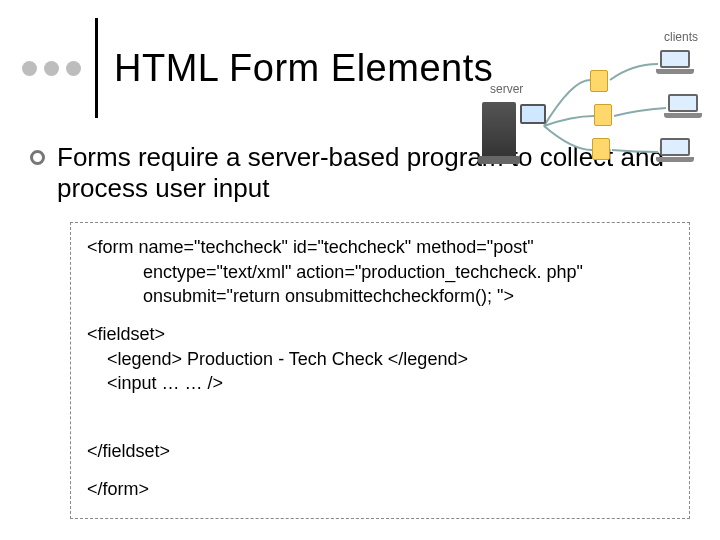 This screenshot has width=720, height=540. Describe the element at coordinates (126, 334) in the screenshot. I see `code-line: <fieldset>` at that location.